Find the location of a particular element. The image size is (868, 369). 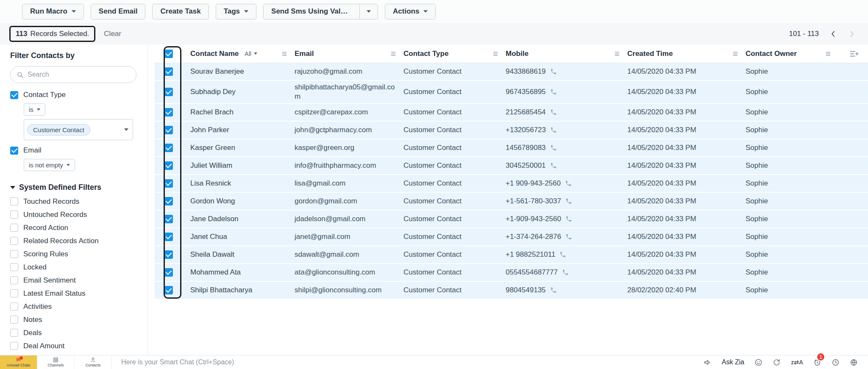

system-filter-item: Deal Amount is located at coordinates (73, 346).